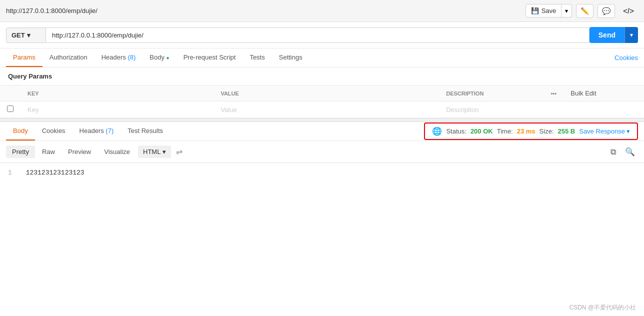 The width and height of the screenshot is (644, 316). Describe the element at coordinates (318, 35) in the screenshot. I see `url-input` at that location.